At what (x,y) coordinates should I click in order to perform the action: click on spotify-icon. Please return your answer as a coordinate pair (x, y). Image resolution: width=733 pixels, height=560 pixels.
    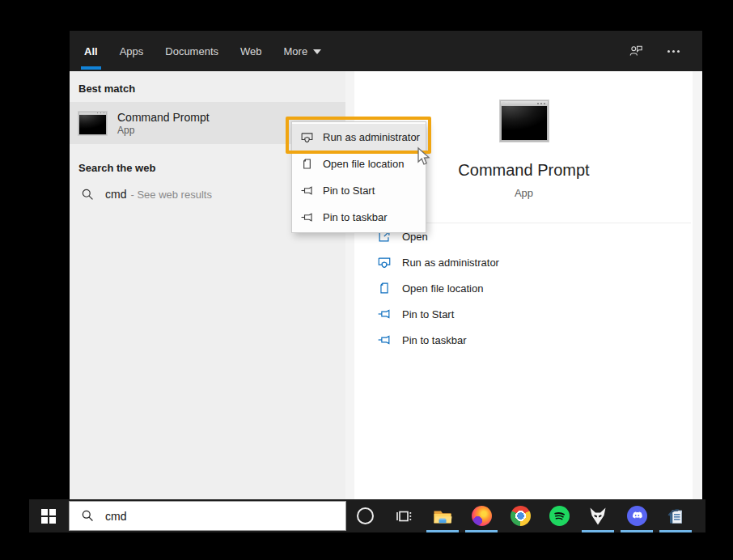
    Looking at the image, I should click on (560, 516).